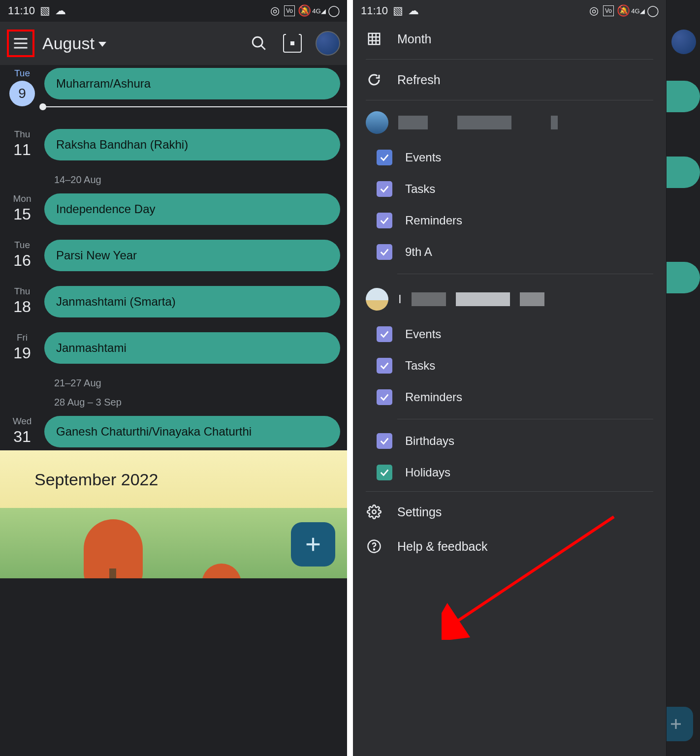 The image size is (700, 756). Describe the element at coordinates (22, 145) in the screenshot. I see `day-header: Thu 11` at that location.